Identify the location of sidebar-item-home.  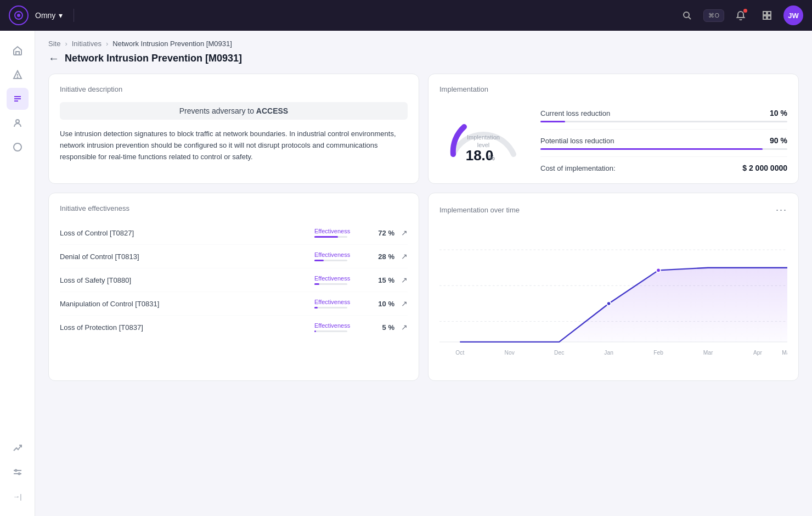
(18, 51).